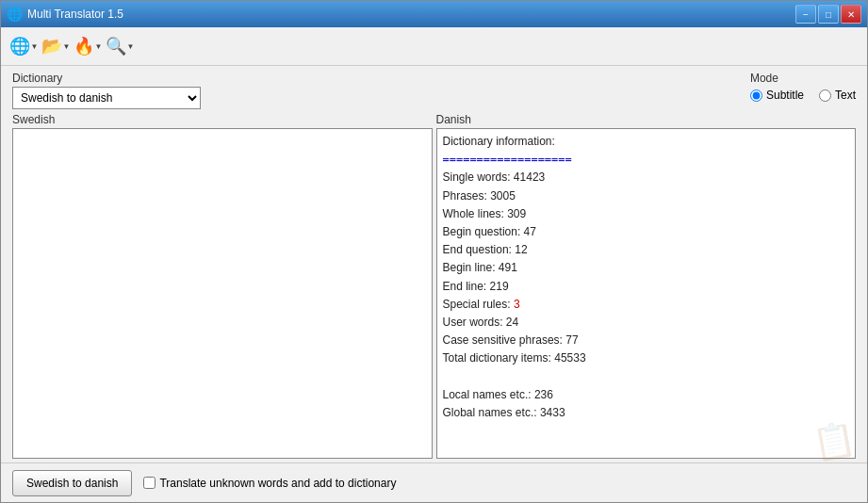  I want to click on title-bar: 🌐 Multi Translator 1.5 − □ ✕, so click(434, 14).